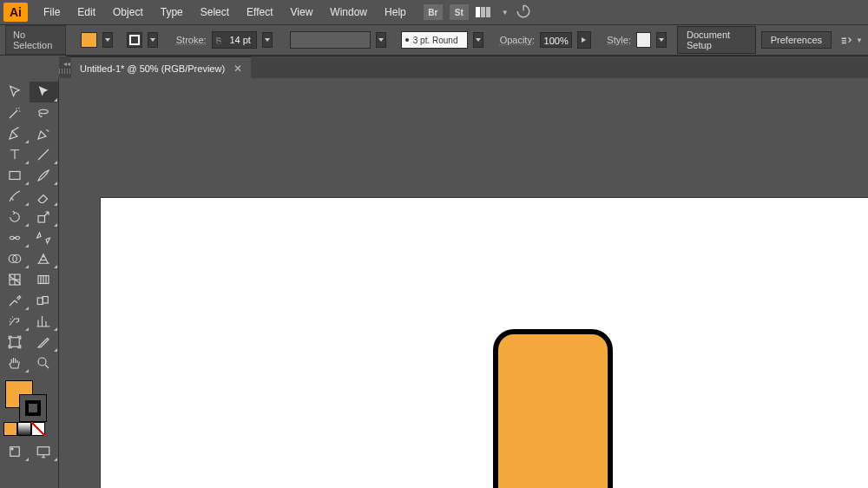 The image size is (868, 488). Describe the element at coordinates (517, 40) in the screenshot. I see `opacity-label: Opacity:` at that location.